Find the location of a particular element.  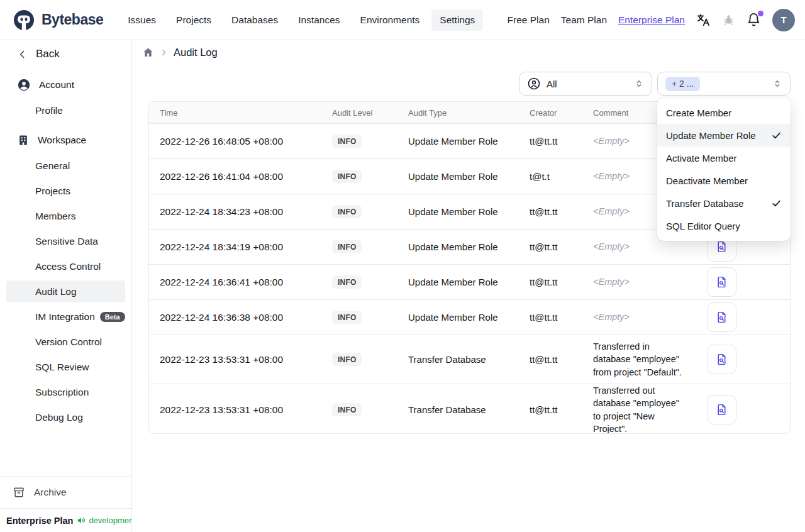

menu-item-transfer-database: Transfer Database is located at coordinates (724, 203).